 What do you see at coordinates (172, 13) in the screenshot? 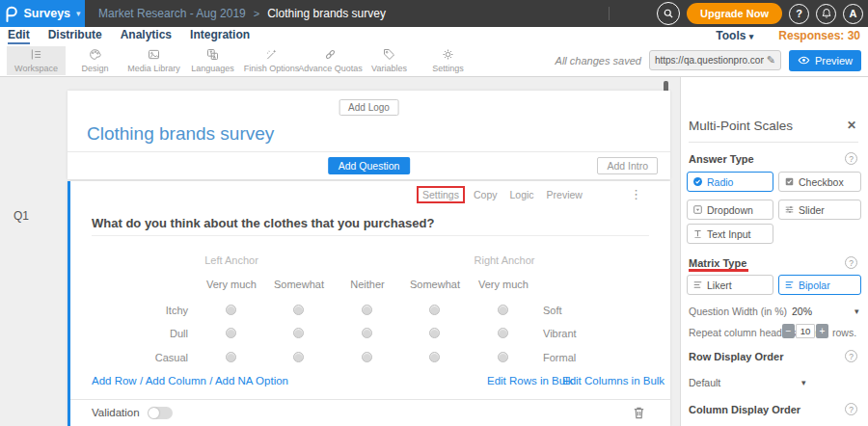
I see `breadcrumb-parent: Market Research - Aug 2019` at bounding box center [172, 13].